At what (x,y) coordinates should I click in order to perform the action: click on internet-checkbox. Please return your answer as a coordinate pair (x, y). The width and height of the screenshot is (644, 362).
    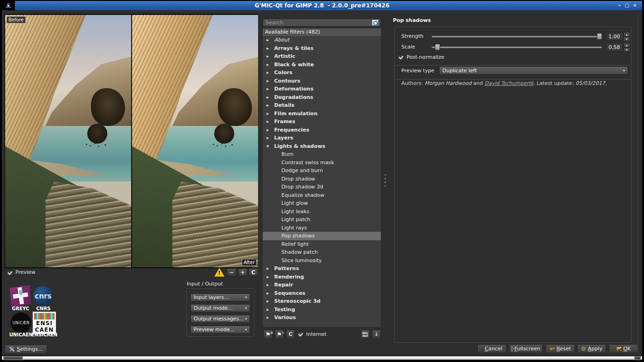
    Looking at the image, I should click on (301, 334).